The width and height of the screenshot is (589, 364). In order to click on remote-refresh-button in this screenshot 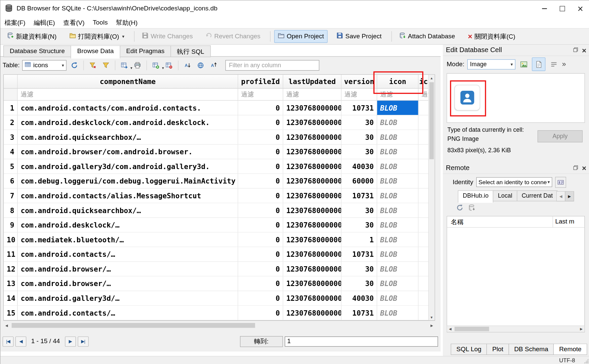, I will do `click(460, 208)`.